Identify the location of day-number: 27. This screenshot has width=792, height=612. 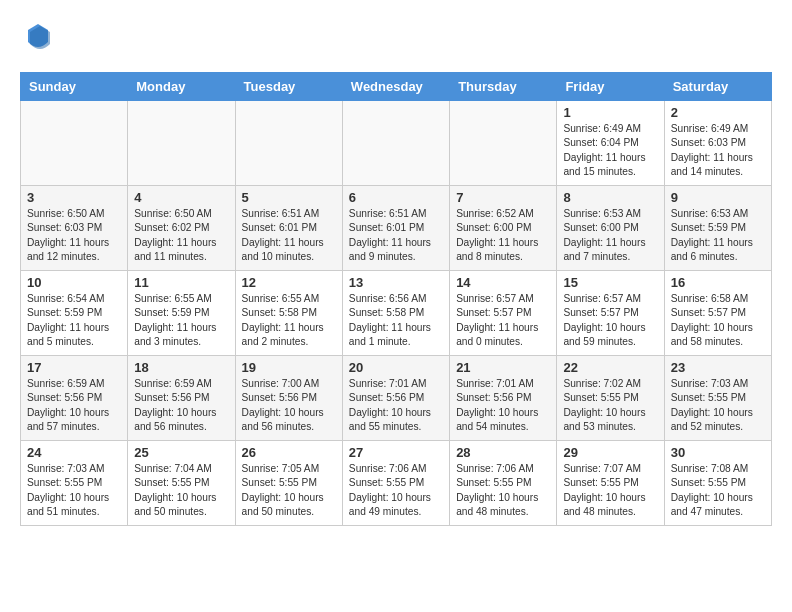
(396, 452).